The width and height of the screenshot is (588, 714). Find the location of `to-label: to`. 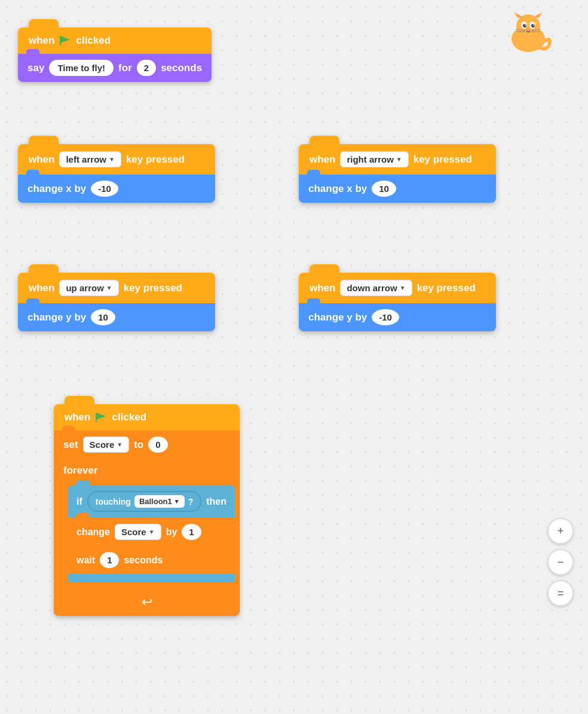

to-label: to is located at coordinates (139, 445).